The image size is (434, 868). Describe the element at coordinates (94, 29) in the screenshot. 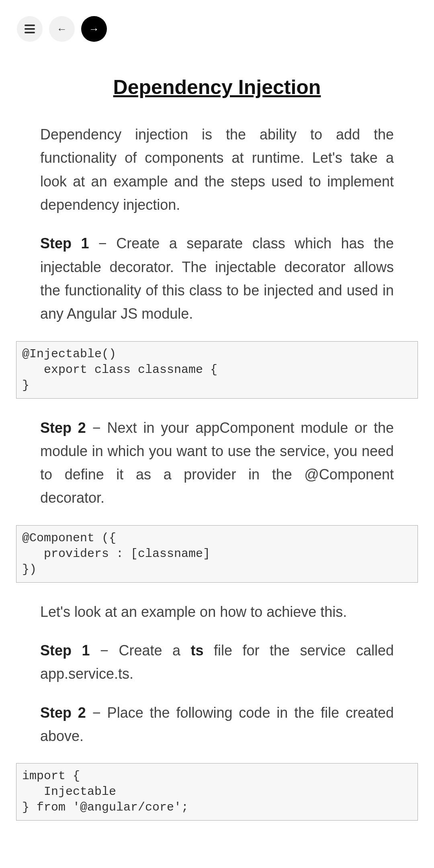

I see `arrow-right-icon: →` at that location.